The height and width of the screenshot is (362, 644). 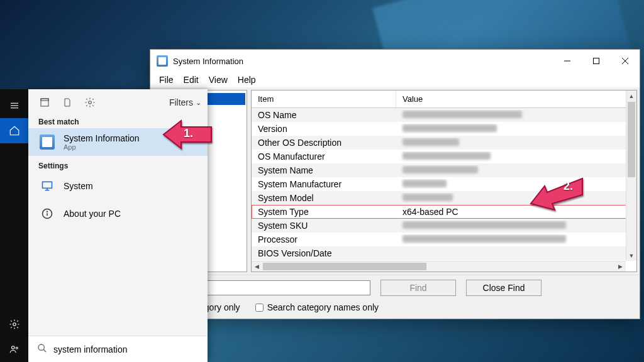 What do you see at coordinates (118, 186) in the screenshot?
I see `result-system: System` at bounding box center [118, 186].